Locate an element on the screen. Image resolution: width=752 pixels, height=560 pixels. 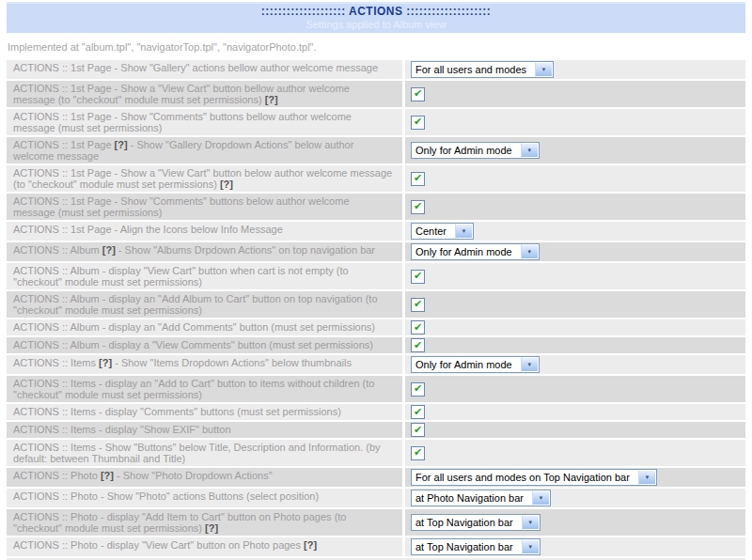
setting-label: ACTIONS :: Items - display "Comments" bu… is located at coordinates (205, 412).